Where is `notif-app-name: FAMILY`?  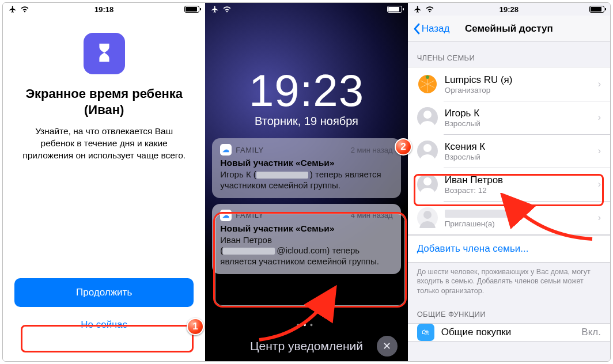
notif-app-name: FAMILY is located at coordinates (249, 150).